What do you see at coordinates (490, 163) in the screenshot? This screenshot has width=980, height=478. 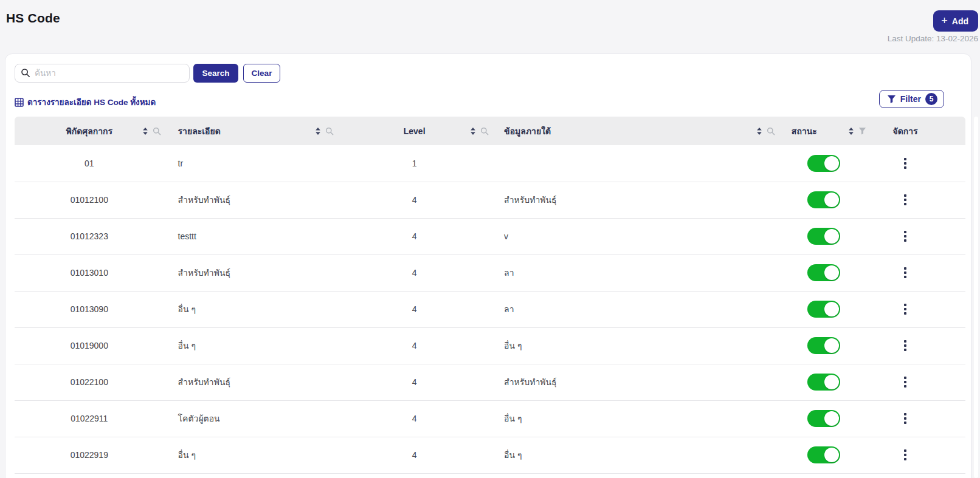 I see `table-row: 01 tr 1` at bounding box center [490, 163].